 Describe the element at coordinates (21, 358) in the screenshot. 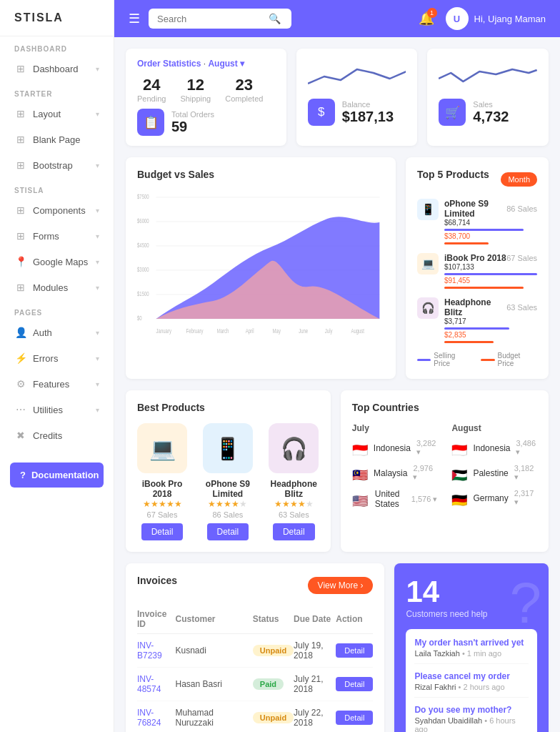

I see `errors-icon: ⚡` at that location.